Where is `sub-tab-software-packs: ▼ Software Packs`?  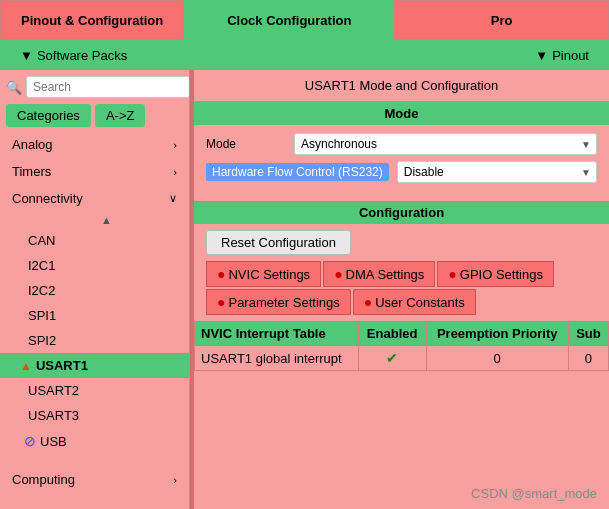 sub-tab-software-packs: ▼ Software Packs is located at coordinates (74, 55).